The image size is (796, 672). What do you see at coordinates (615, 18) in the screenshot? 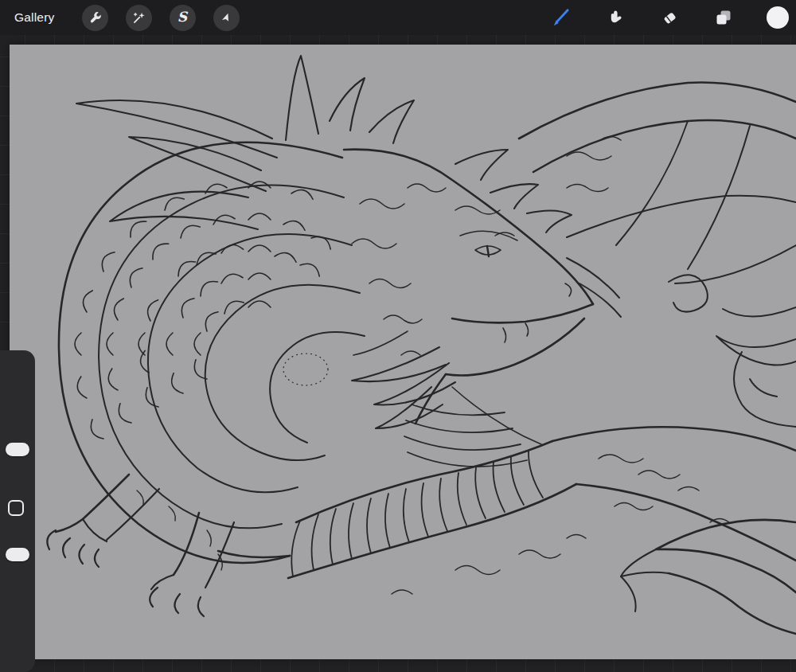
I see `smudge-tool-button` at bounding box center [615, 18].